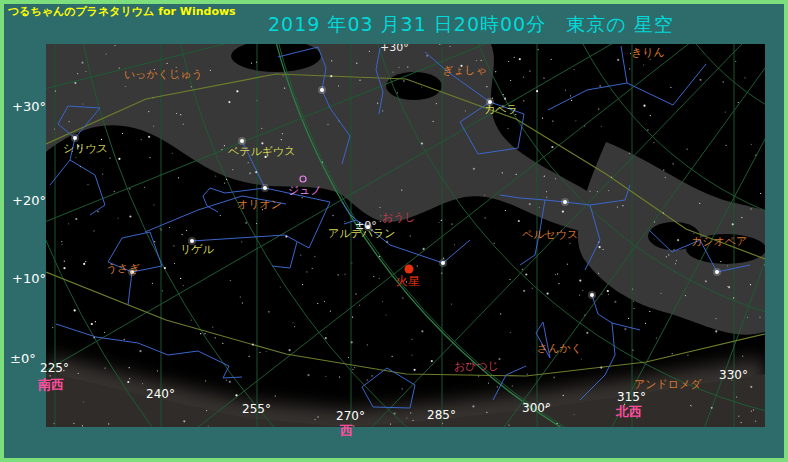 The image size is (788, 462). I want to click on asteroid-label: ジュノ, so click(305, 190).